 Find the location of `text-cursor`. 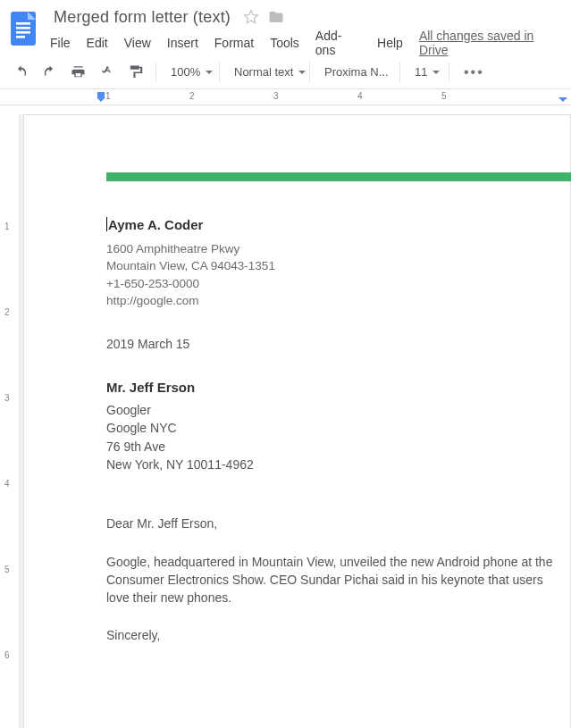

text-cursor is located at coordinates (107, 224).